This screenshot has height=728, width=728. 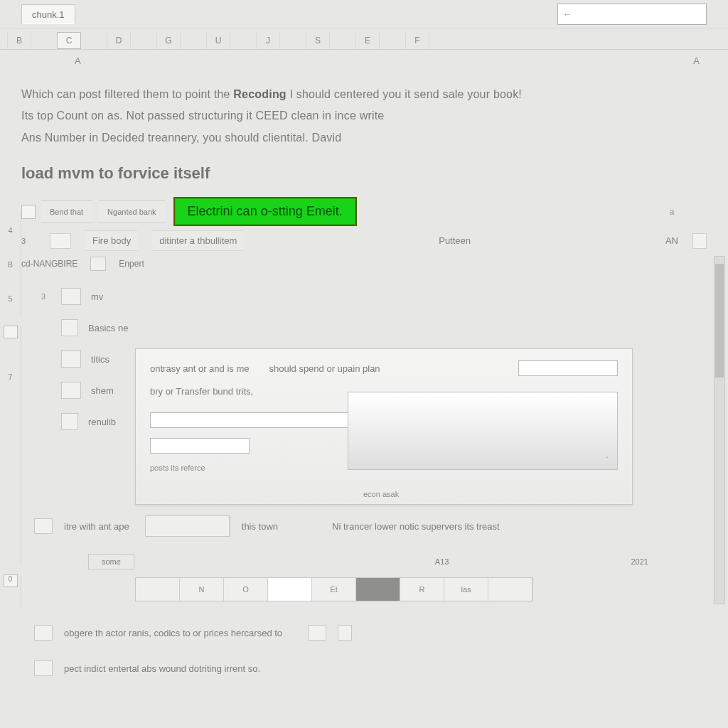 I want to click on lr2-label: Basics ne, so click(x=117, y=328).